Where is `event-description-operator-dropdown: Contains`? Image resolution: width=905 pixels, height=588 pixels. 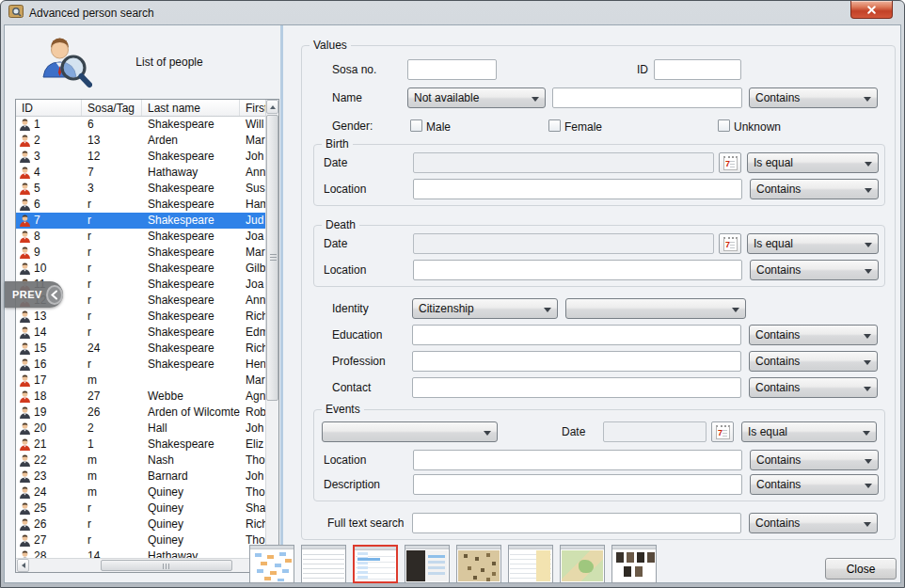
event-description-operator-dropdown: Contains is located at coordinates (815, 485).